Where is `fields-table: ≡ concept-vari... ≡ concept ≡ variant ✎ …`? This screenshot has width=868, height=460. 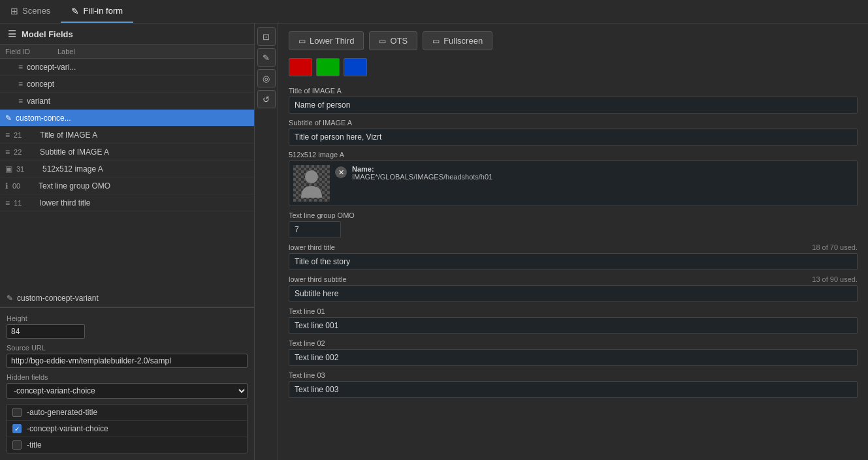 fields-table: ≡ concept-vari... ≡ concept ≡ variant ✎ … is located at coordinates (127, 174).